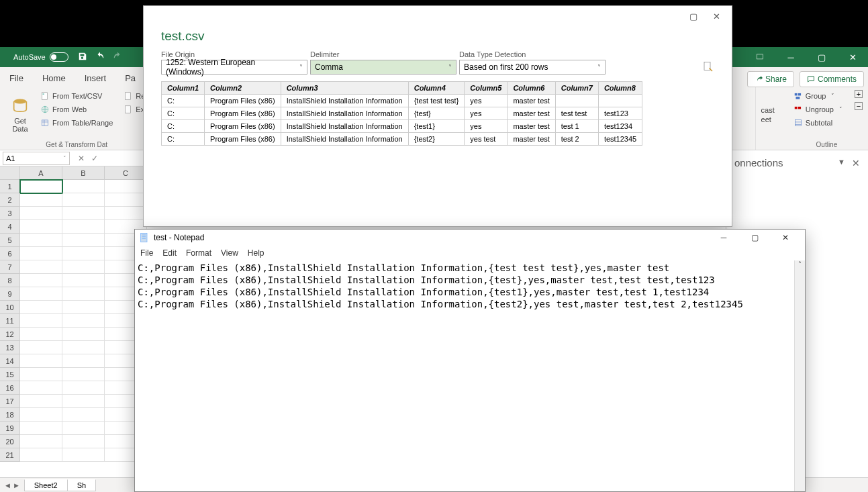  What do you see at coordinates (8, 485) in the screenshot?
I see `sheet-nav-prev-icon: ◄` at bounding box center [8, 485].